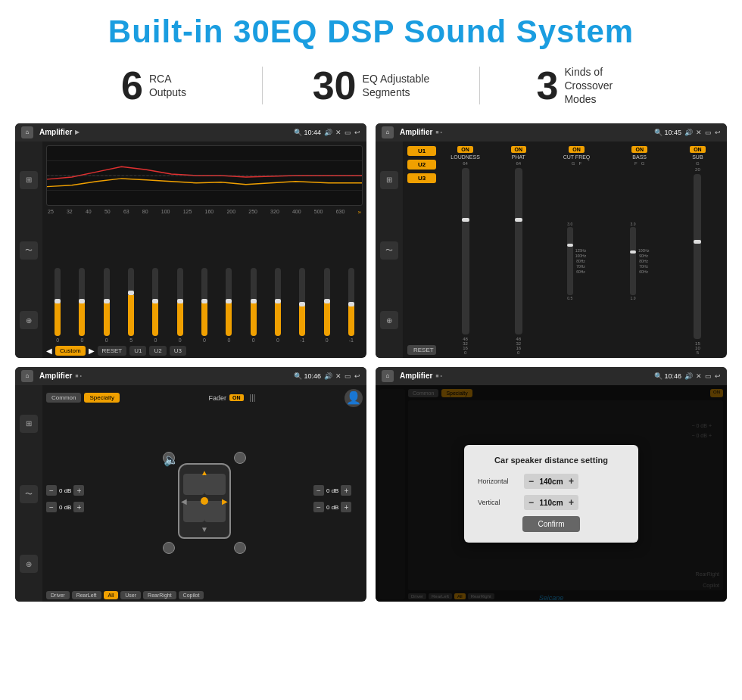 The image size is (742, 700). I want to click on speaker-bottom-buttons: Driver RearLeft All User RearRight Copil…, so click(204, 595).